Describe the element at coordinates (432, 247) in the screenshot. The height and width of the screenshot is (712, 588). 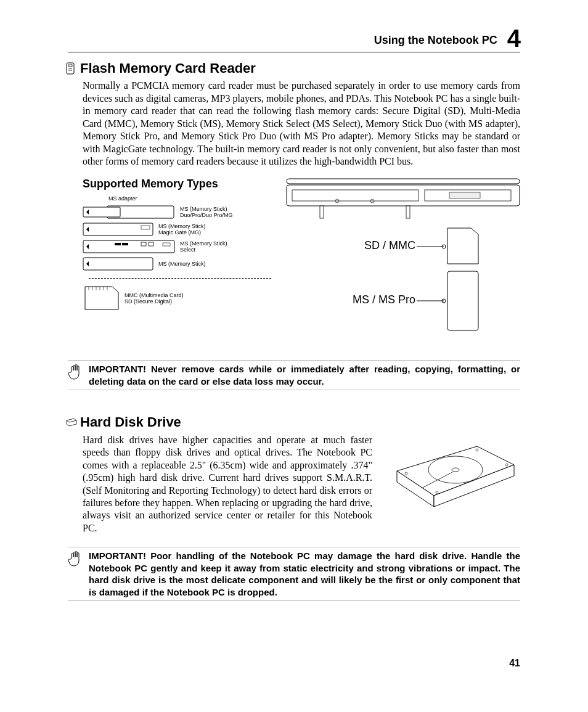
I see `leader-line-1-icon` at that location.